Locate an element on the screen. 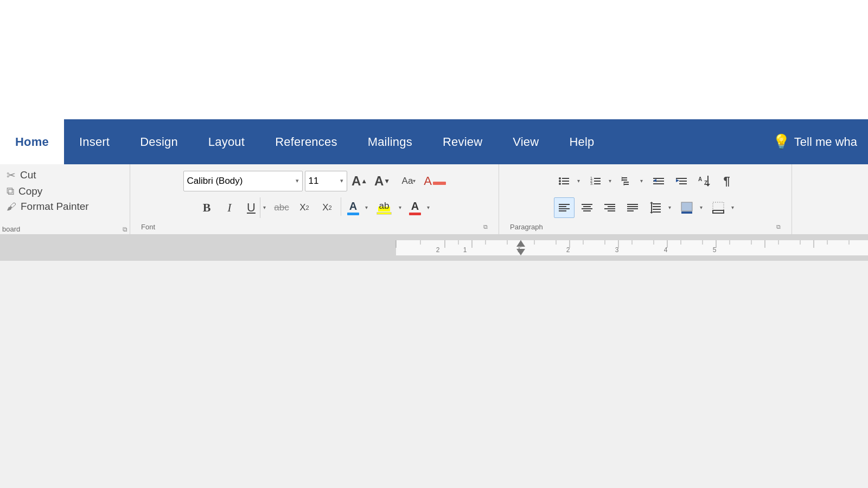 This screenshot has width=868, height=488. multilevel-dropdown: ▾ is located at coordinates (642, 181).